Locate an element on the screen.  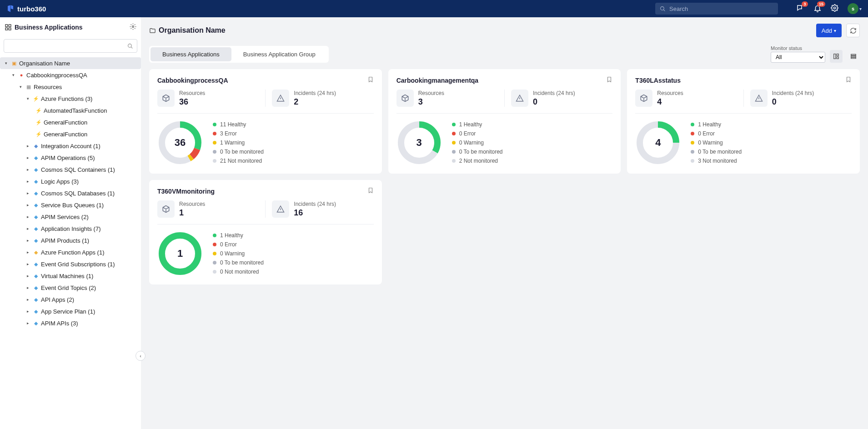
tree-item: ▸◆Integration Account (1) is located at coordinates (70, 146).